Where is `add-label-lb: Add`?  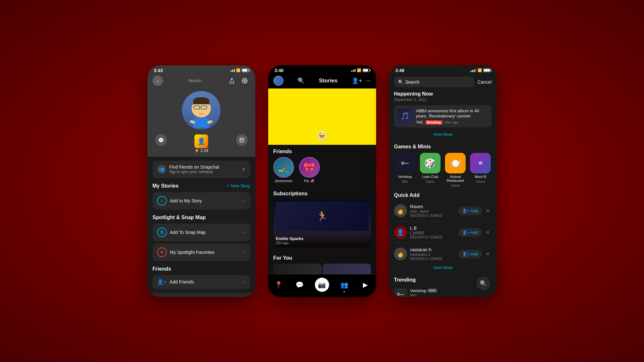
add-label-lb: Add is located at coordinates (474, 232).